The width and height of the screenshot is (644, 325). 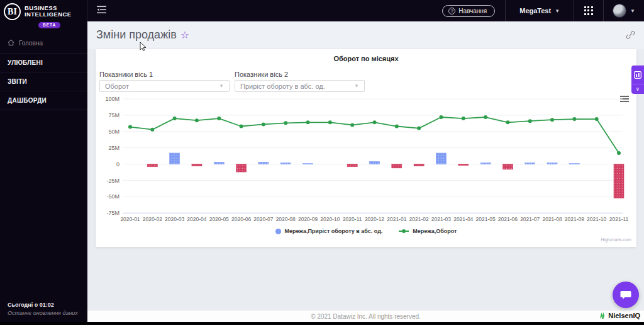 I want to click on topbar: ? Навчання MegaTest ▼ ▼, so click(x=366, y=11).